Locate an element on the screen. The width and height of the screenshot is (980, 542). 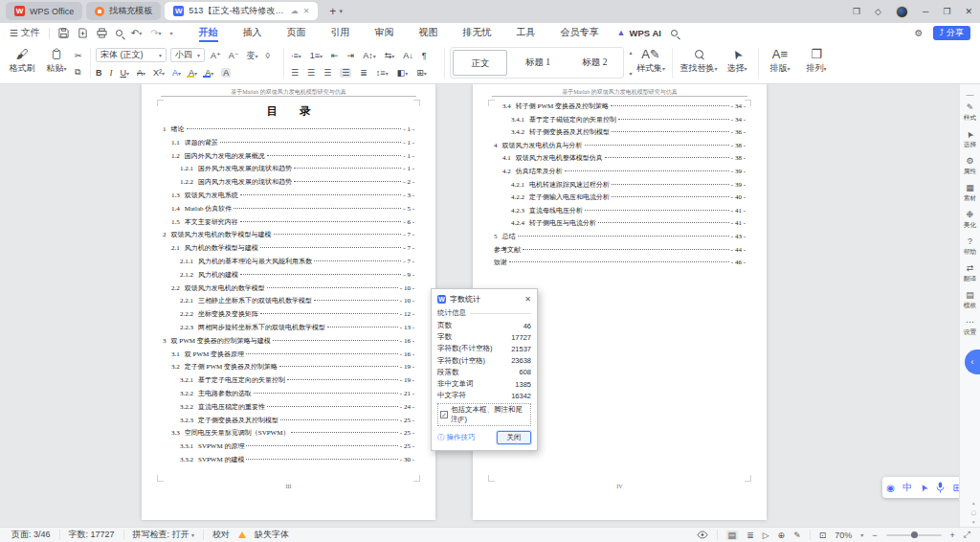
close-button: ✕ is located at coordinates (969, 11).